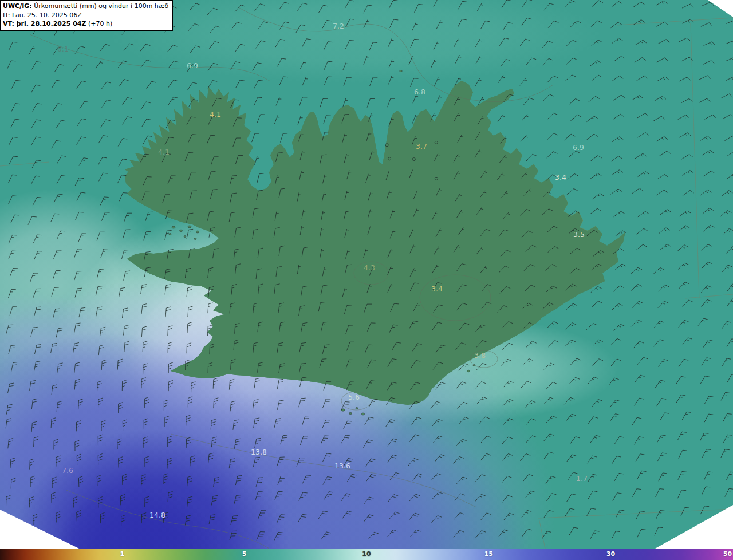 Image resolution: width=733 pixels, height=560 pixels. What do you see at coordinates (480, 355) in the screenshot?
I see `precip-value-label: 3.8` at bounding box center [480, 355].